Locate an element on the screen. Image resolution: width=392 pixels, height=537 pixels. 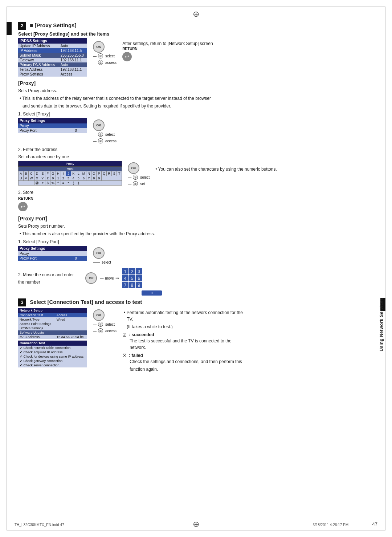
row-primary-dns-label: Primary DNS Address is located at coordinates (38, 65).